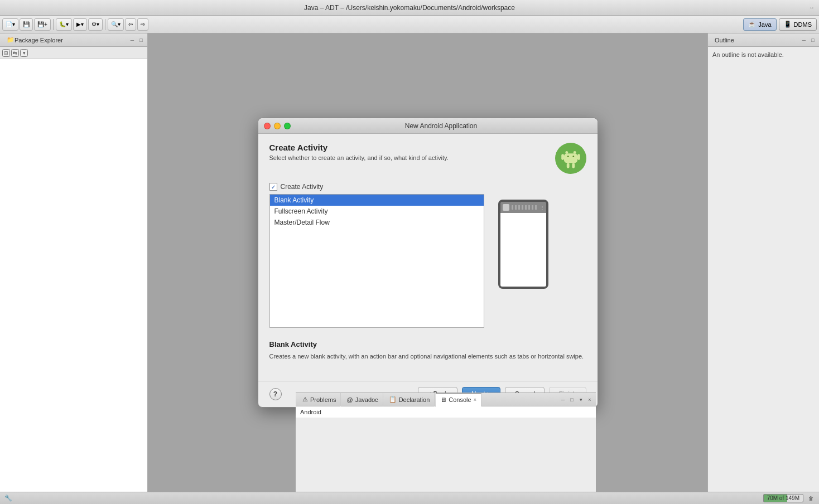  Describe the element at coordinates (475, 400) in the screenshot. I see `console-close-btn: ×` at that location.